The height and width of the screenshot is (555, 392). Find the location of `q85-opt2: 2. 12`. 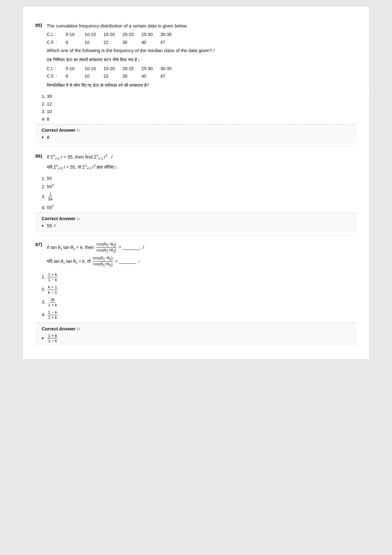

q85-opt2: 2. 12 is located at coordinates (199, 104).